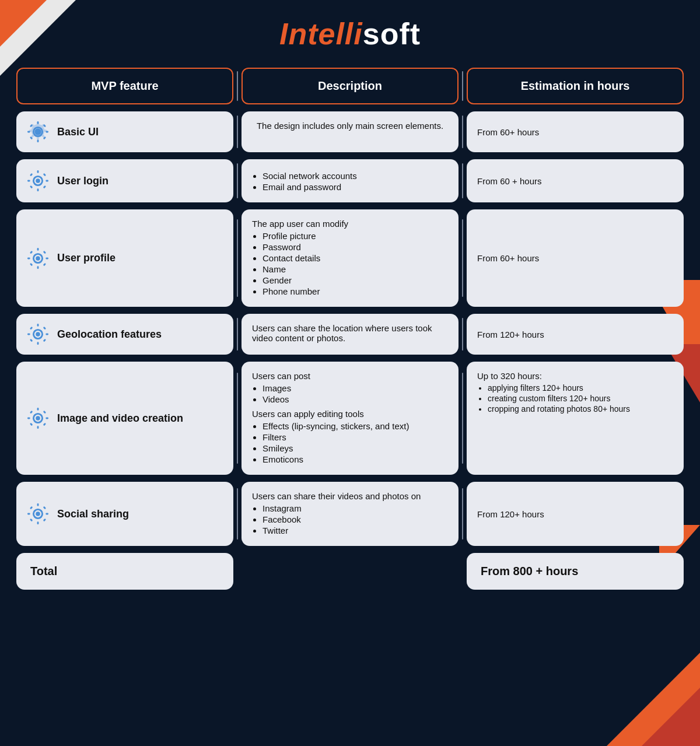  What do you see at coordinates (336, 448) in the screenshot?
I see `list-item: Smileys` at bounding box center [336, 448].